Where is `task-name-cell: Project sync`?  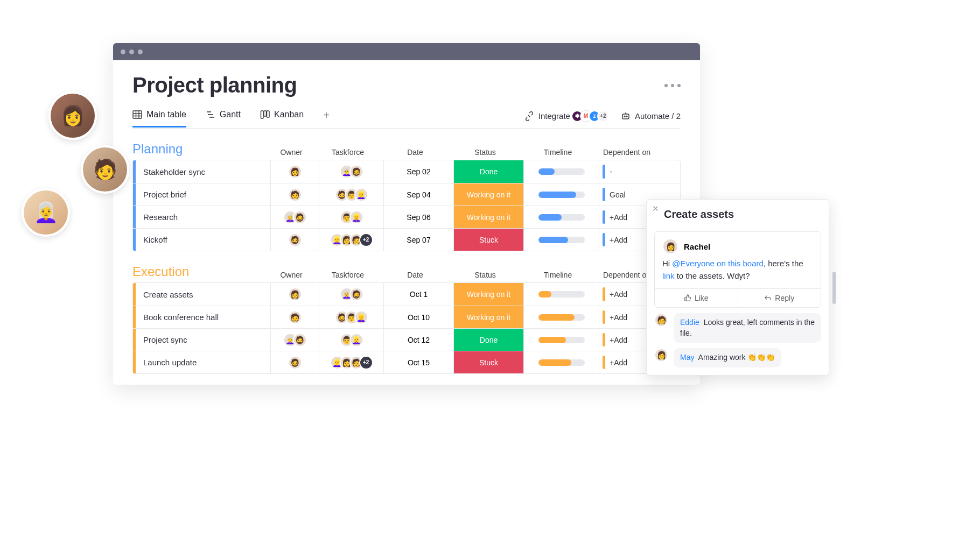 task-name-cell: Project sync is located at coordinates (204, 340).